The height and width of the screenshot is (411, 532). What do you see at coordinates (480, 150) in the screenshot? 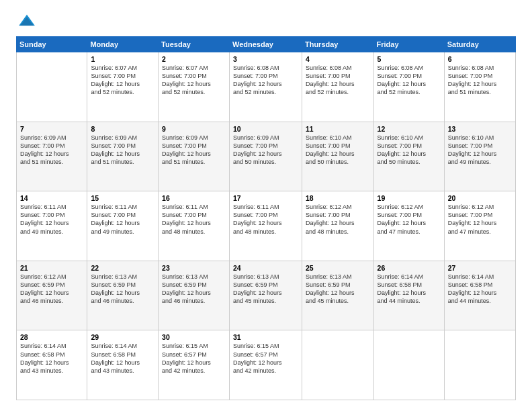
I see `day-info: Sunrise: 6:10 AMSunset: 7:00 PMDaylight:…` at bounding box center [480, 150].